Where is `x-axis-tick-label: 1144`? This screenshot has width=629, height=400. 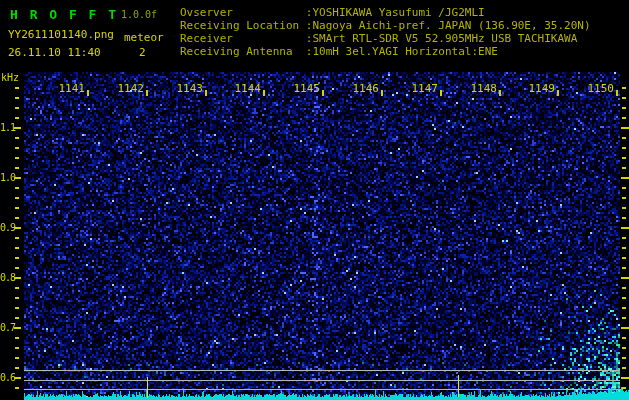
x-axis-tick-label: 1144 is located at coordinates (246, 88).